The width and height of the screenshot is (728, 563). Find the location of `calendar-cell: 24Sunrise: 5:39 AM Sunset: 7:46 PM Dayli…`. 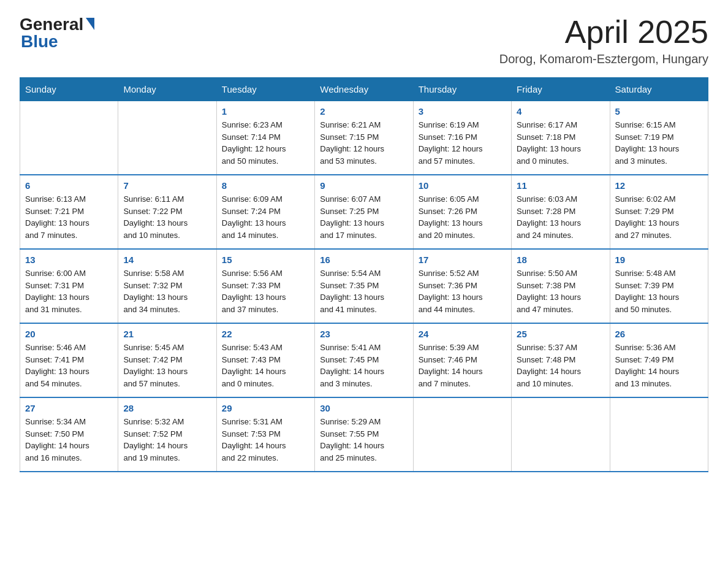

calendar-cell: 24Sunrise: 5:39 AM Sunset: 7:46 PM Dayli… is located at coordinates (462, 361).